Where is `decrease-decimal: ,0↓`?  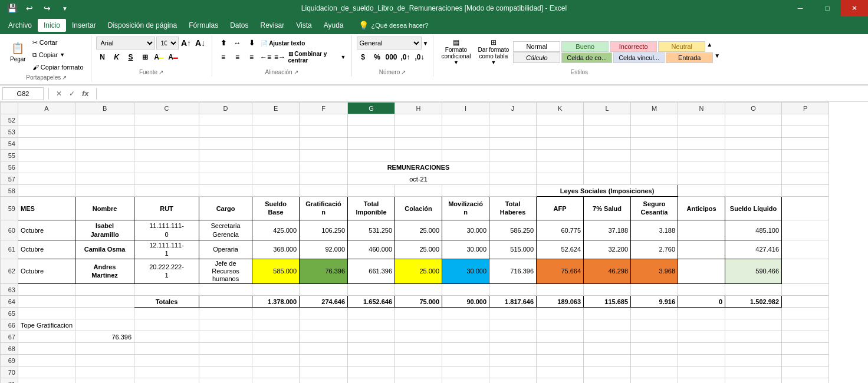
decrease-decimal: ,0↓ is located at coordinates (420, 57).